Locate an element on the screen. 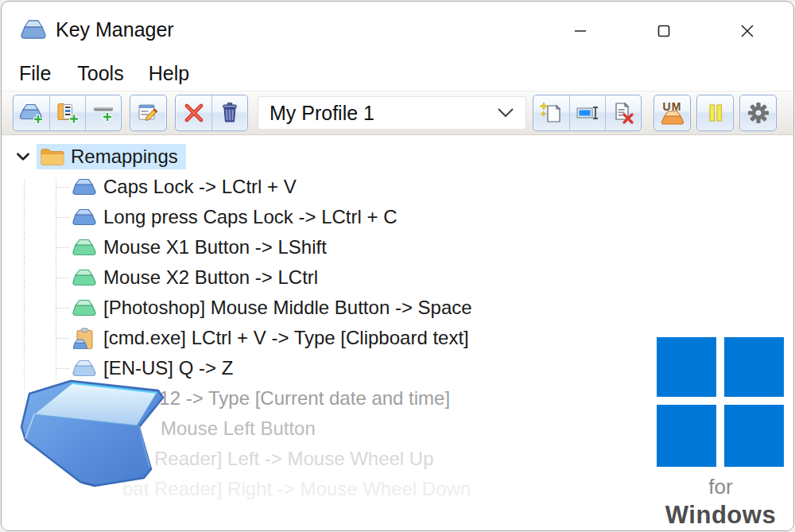  menu-bar: File Tools Help is located at coordinates (398, 73).